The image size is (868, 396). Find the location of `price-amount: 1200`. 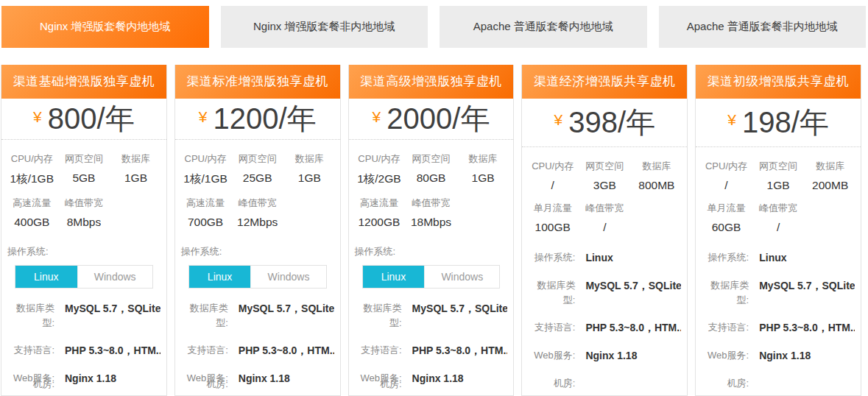

price-amount: 1200 is located at coordinates (246, 119).